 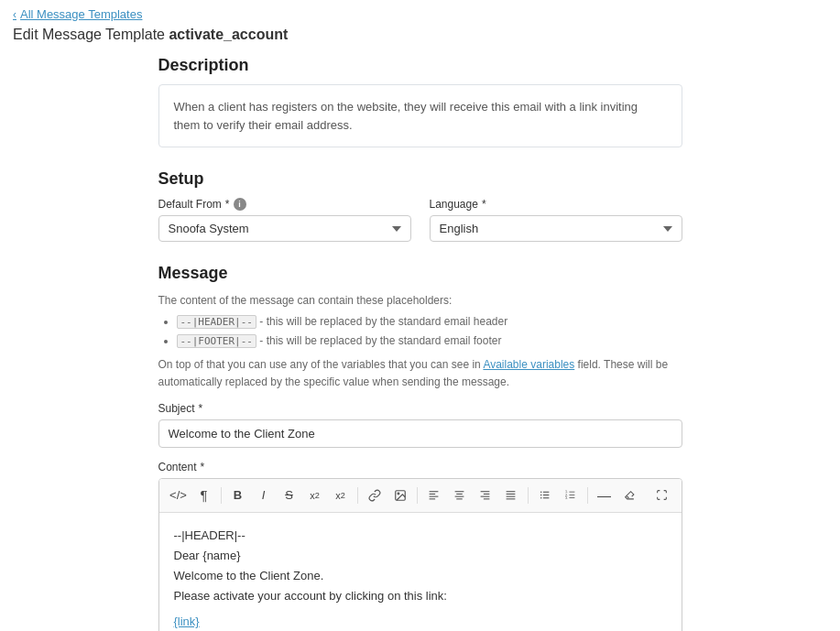 What do you see at coordinates (571, 495) in the screenshot?
I see `toolbar-list-ol-btn: 1.2.3.` at bounding box center [571, 495].